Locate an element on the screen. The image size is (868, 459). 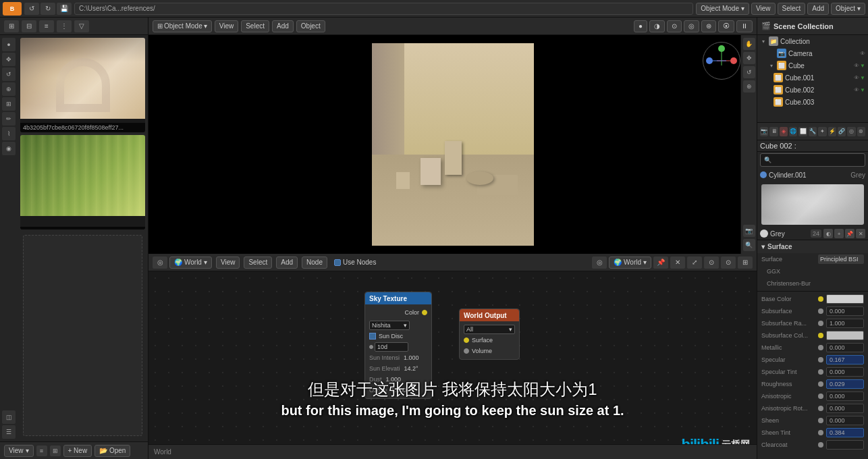
outliner-camera: 📷 Camera 👁 is located at coordinates (813, 53).